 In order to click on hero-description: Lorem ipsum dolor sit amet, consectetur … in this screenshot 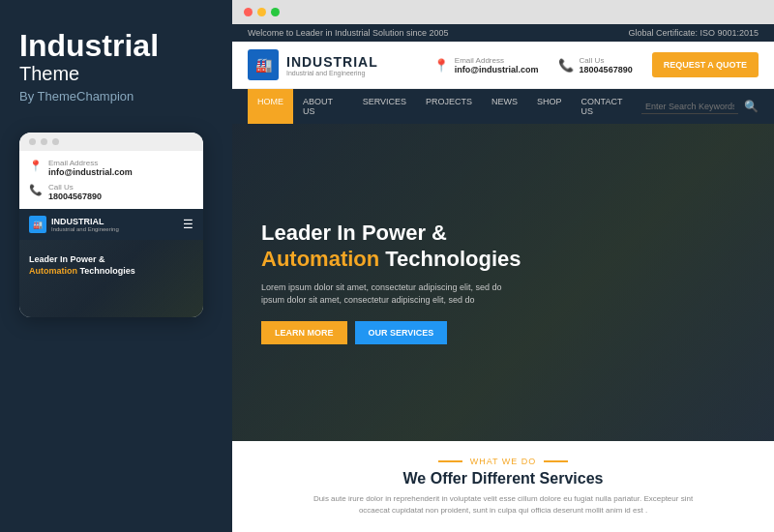, I will do `click(387, 294)`.